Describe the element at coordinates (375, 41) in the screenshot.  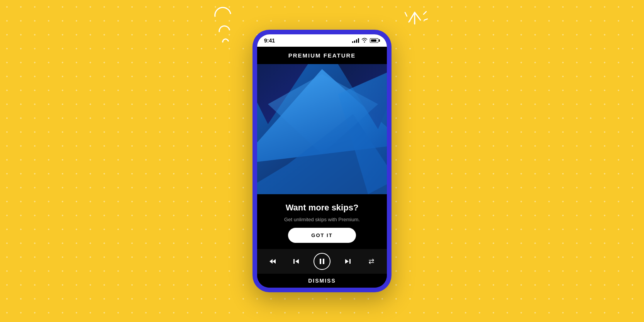
I see `battery-icon` at that location.